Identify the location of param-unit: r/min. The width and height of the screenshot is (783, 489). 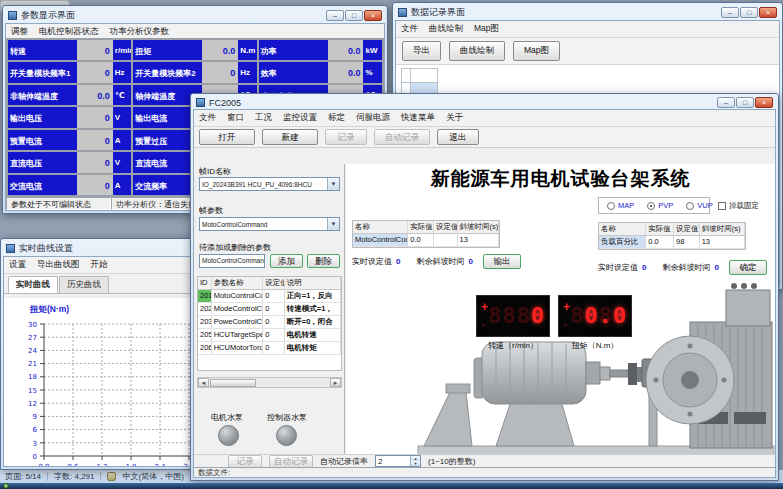
(122, 50).